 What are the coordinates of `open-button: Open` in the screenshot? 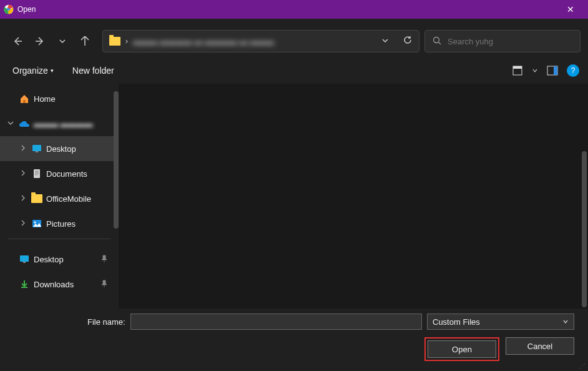 It's located at (462, 349).